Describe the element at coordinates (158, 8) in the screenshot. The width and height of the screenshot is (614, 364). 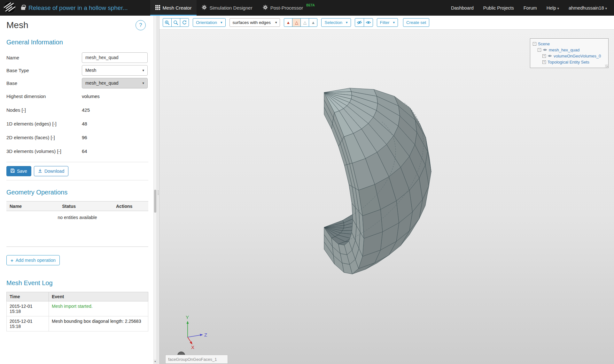
I see `mesh-grid-icon` at that location.